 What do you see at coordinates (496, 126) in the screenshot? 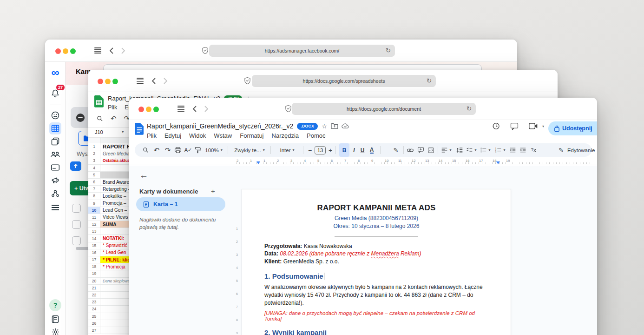
I see `version-history-icon` at bounding box center [496, 126].